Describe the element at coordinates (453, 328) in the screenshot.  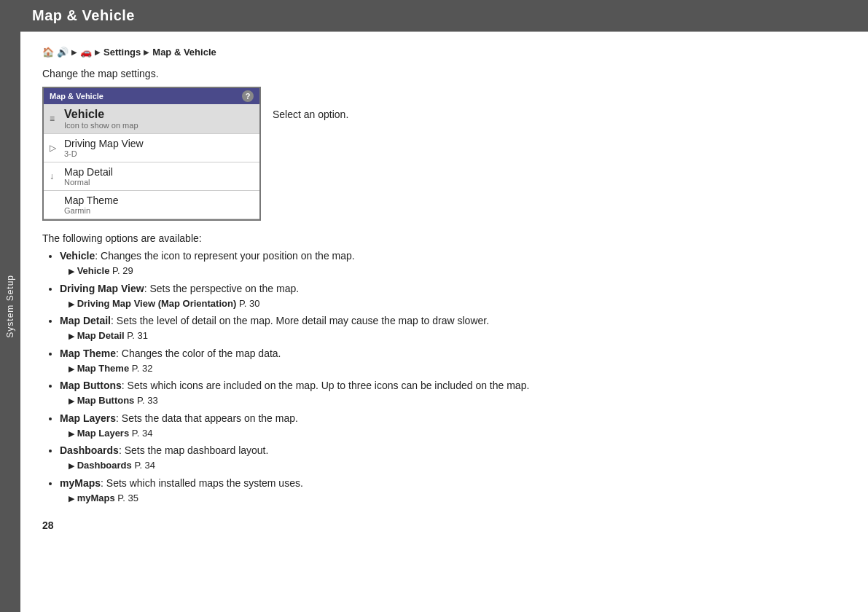
I see `option-map-detail: Map Detail: Sets the level of detail on …` at that location.